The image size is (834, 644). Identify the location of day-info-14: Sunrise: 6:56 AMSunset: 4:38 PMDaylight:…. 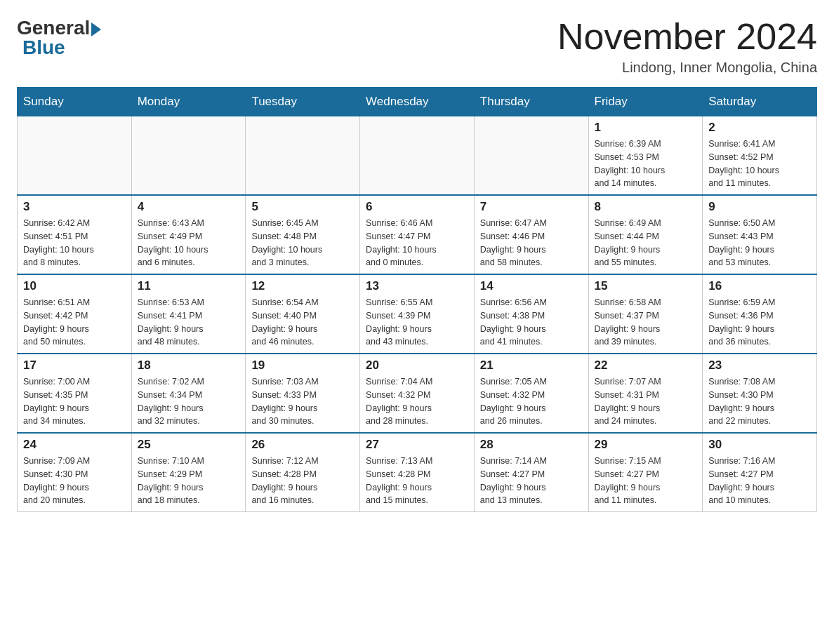
(531, 323).